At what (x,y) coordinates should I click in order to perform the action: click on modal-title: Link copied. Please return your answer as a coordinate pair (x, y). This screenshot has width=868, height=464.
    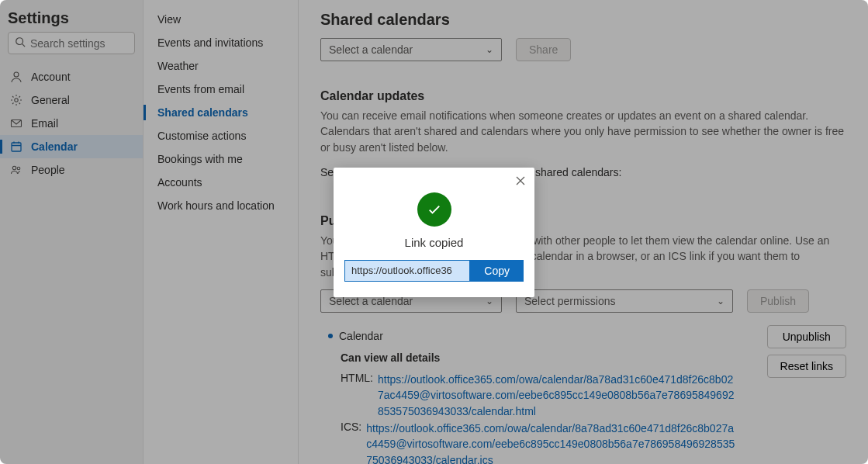
    Looking at the image, I should click on (434, 242).